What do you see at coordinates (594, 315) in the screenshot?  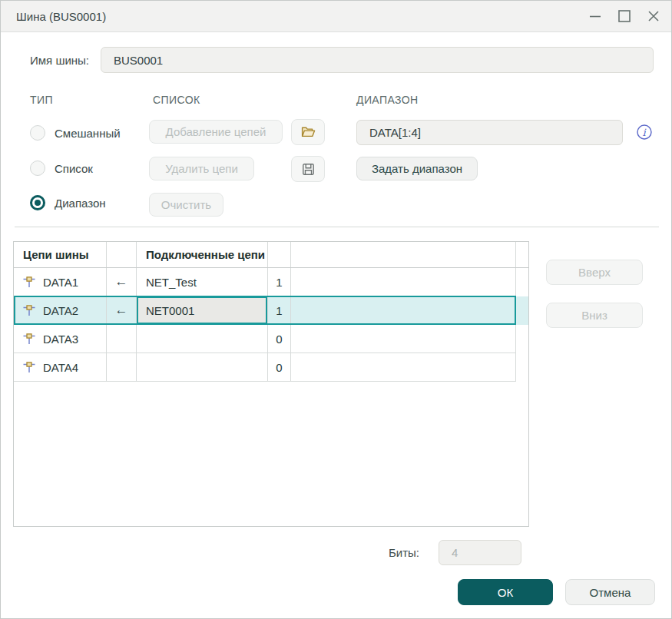 I see `move-down-button: Вниз` at bounding box center [594, 315].